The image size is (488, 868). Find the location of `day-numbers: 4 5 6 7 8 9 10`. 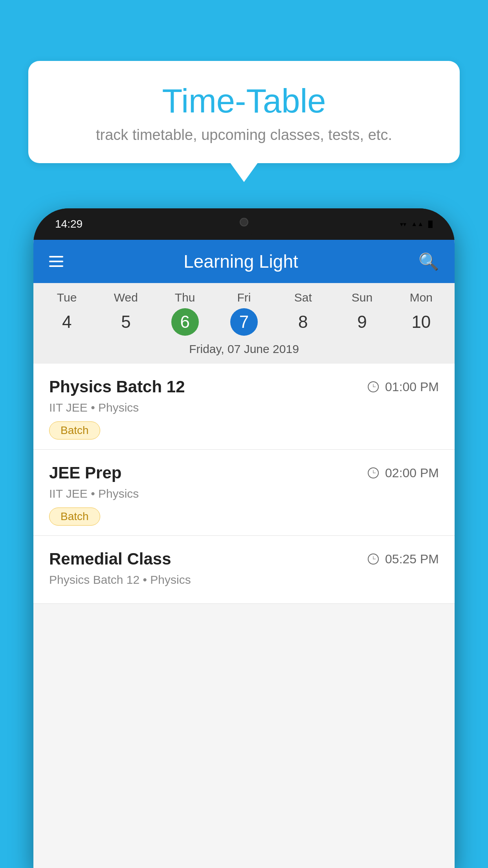

day-numbers: 4 5 6 7 8 9 10 is located at coordinates (244, 322).